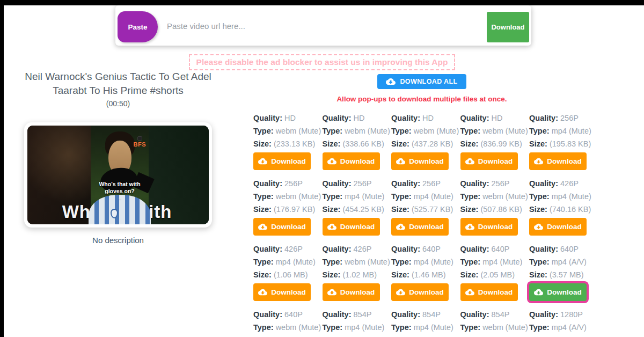  Describe the element at coordinates (495, 146) in the screenshot. I see `download-option: Quality: HD Type: webm (Mute) Size: (836…` at that location.